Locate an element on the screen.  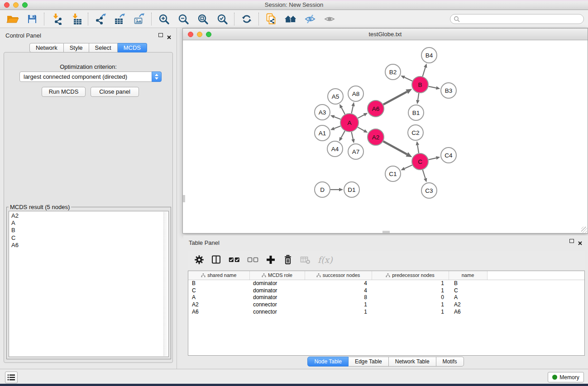
horizontal-scroll-thumb is located at coordinates (386, 232).